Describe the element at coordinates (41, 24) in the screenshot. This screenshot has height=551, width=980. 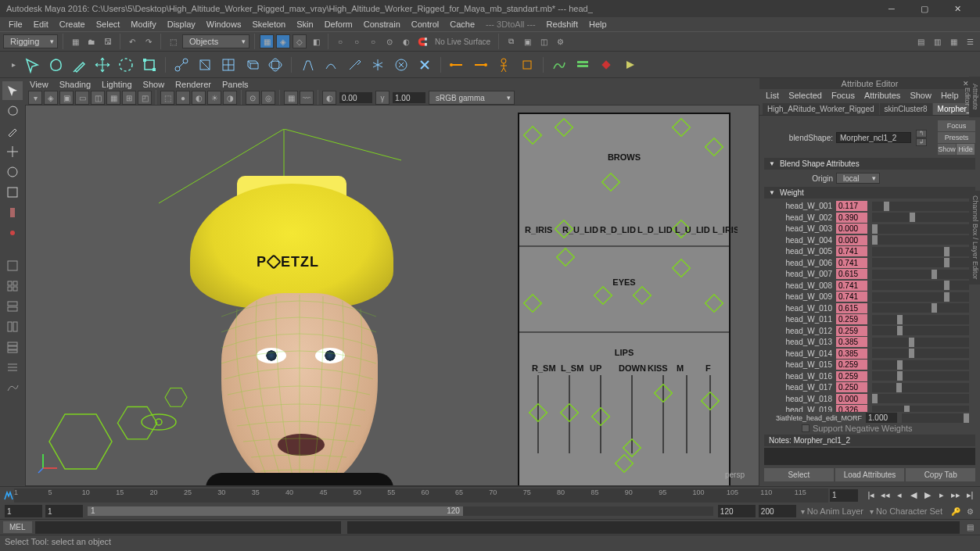
I see `menu-edit: Edit` at that location.